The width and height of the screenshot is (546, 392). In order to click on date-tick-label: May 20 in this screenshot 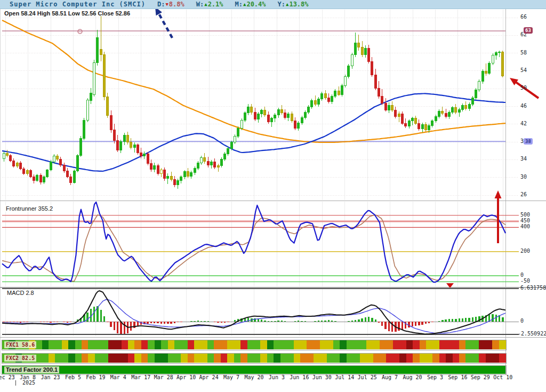, I will do `click(254, 378)`.